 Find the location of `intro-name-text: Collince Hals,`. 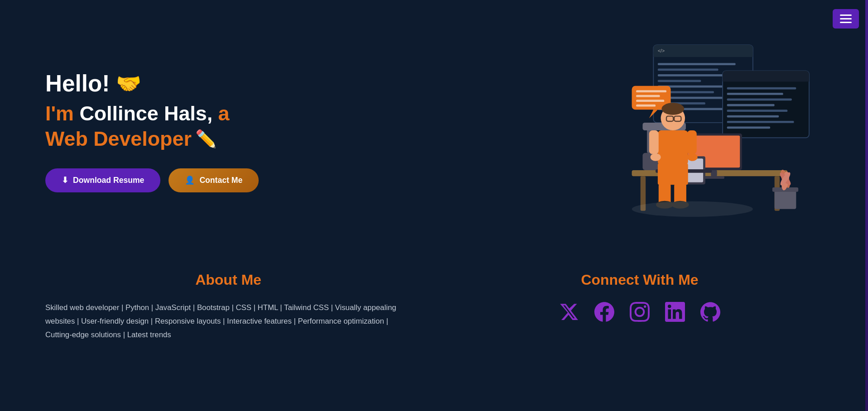

intro-name-text: Collince Hals, is located at coordinates (146, 113).